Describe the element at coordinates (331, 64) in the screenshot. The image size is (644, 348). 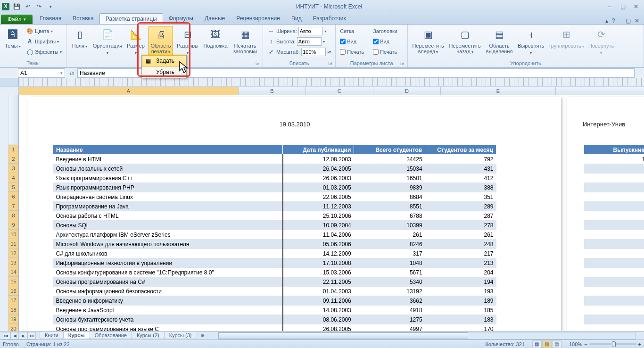
I see `scale-dialog-icon: ◲` at that location.